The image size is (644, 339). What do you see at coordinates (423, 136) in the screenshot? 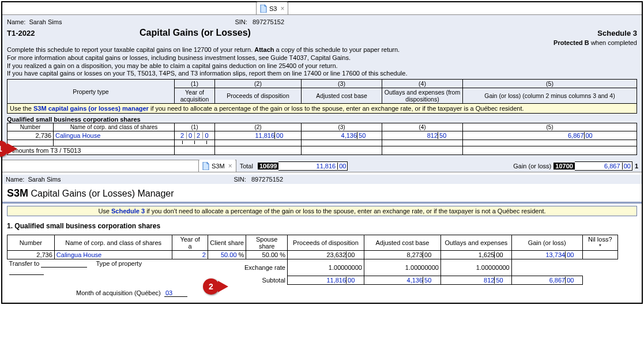
I see `outlays-field: 81250` at bounding box center [423, 136].